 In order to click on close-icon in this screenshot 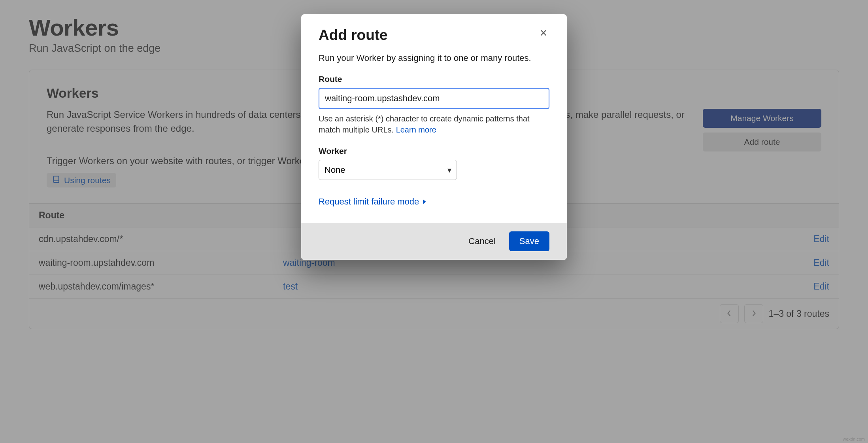, I will do `click(543, 36)`.